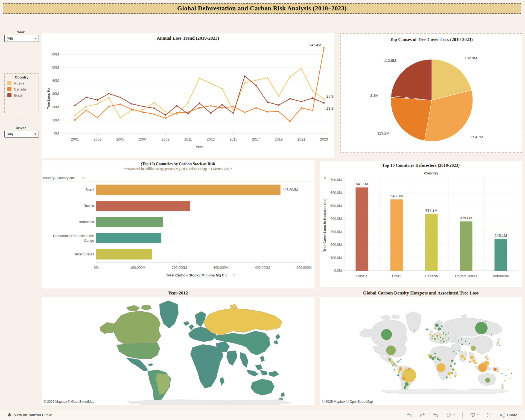  I want to click on svg-text: 64.94M, so click(315, 45).